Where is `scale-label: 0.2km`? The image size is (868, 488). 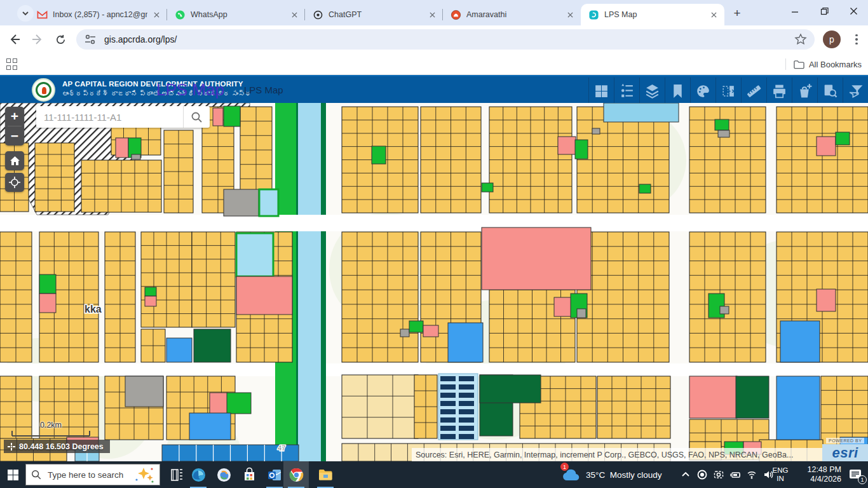 scale-label: 0.2km is located at coordinates (51, 425).